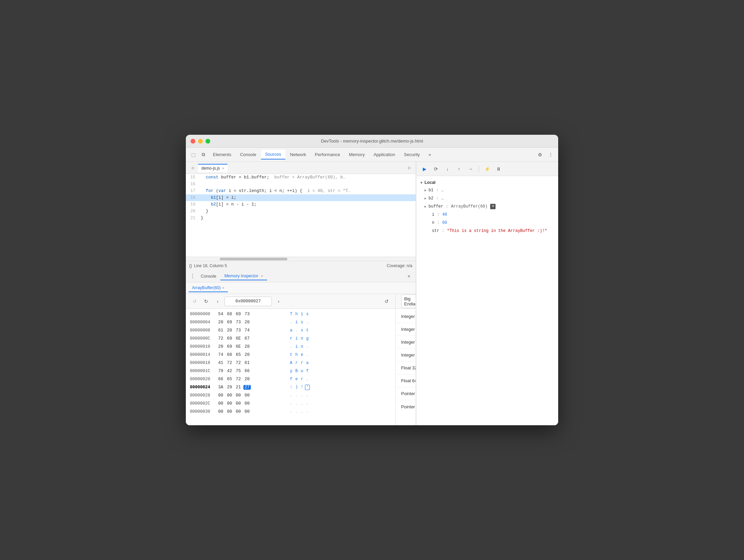 This screenshot has width=744, height=560. I want to click on horizontal-scrollbar, so click(301, 259).